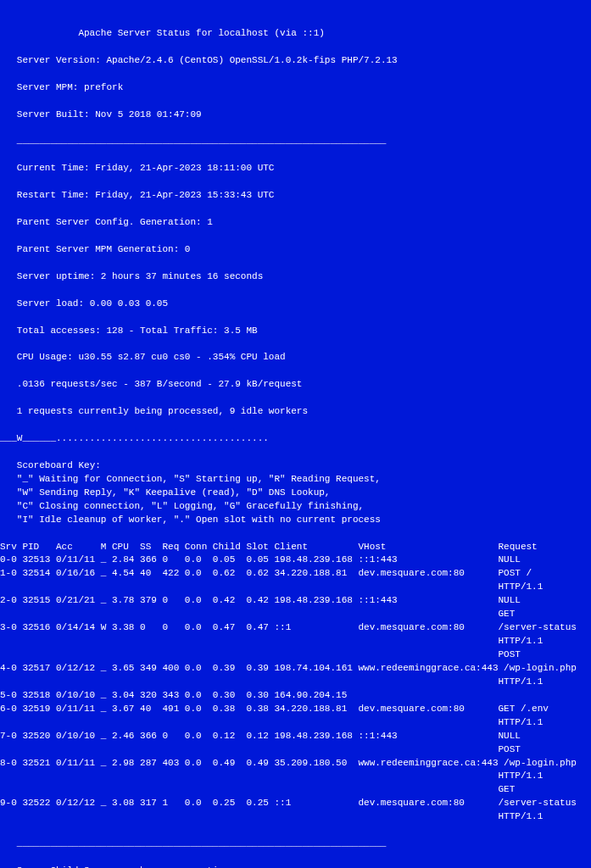  I want to click on worker-row: 8-0 32521 0/11/11 _ 2.98 287 403 0.0 0.4…, so click(288, 776).